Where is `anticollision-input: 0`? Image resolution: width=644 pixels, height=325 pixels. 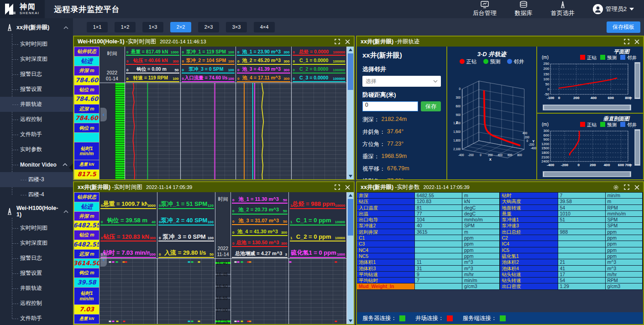 anticollision-input: 0 is located at coordinates (390, 106).